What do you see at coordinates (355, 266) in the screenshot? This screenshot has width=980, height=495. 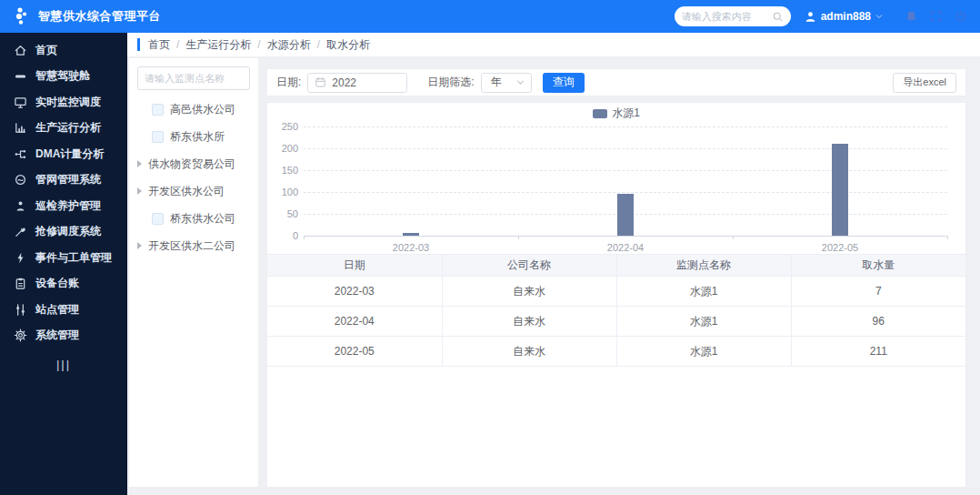 I see `table-header-cell: 日期` at bounding box center [355, 266].